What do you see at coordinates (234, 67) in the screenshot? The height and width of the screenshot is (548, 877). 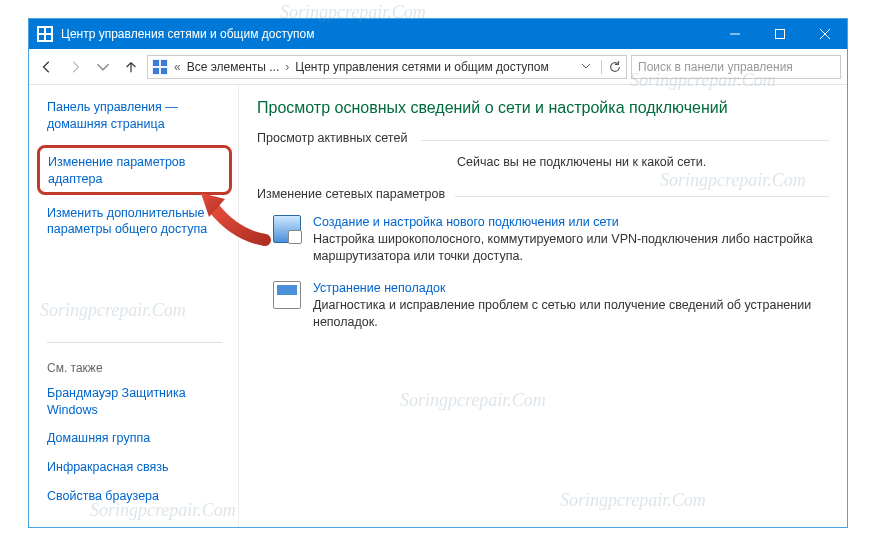 I see `breadcrumb-item: Все элементы ...` at bounding box center [234, 67].